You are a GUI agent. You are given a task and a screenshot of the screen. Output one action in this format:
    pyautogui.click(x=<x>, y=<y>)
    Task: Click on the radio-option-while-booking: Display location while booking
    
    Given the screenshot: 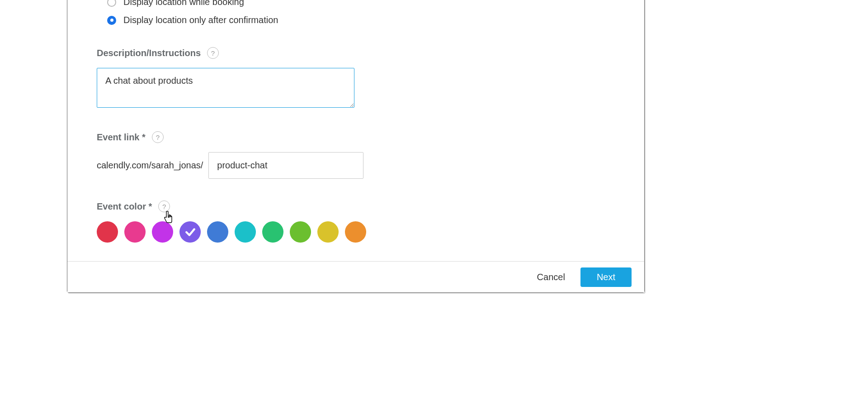 What is the action you would take?
    pyautogui.click(x=356, y=4)
    